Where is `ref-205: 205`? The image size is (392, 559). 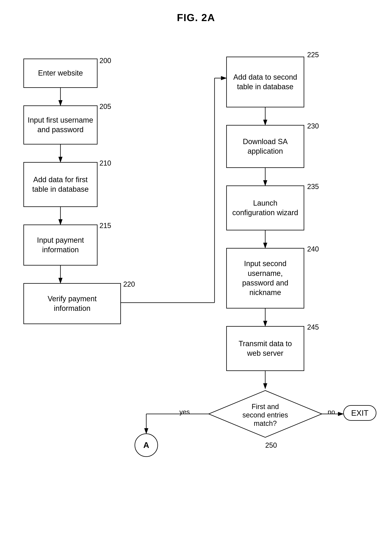
ref-205: 205 is located at coordinates (105, 107).